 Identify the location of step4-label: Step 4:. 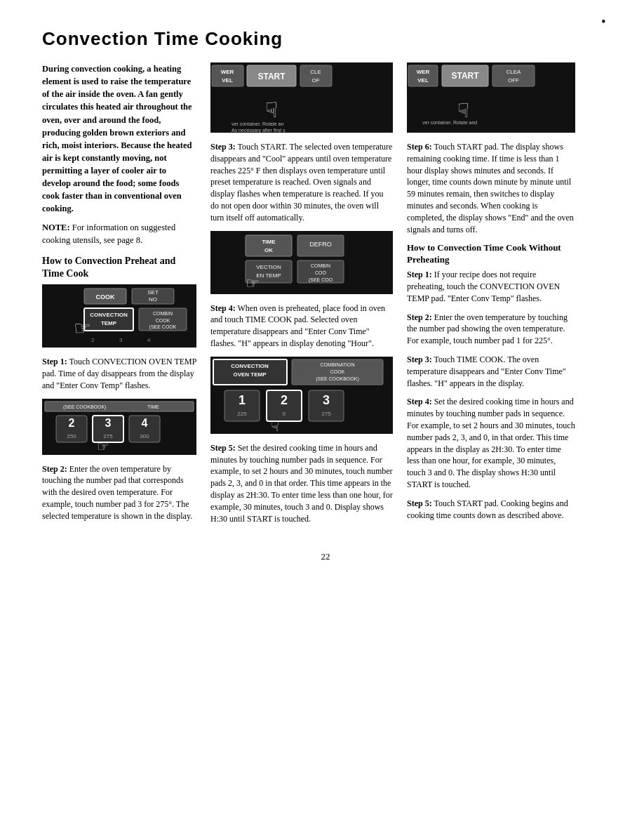
(223, 308).